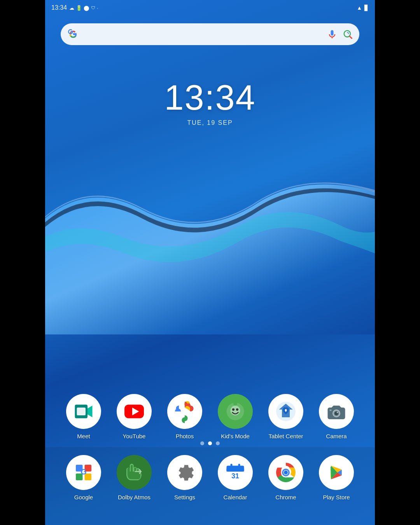 The image size is (420, 525). I want to click on app-photos: Photos, so click(185, 417).